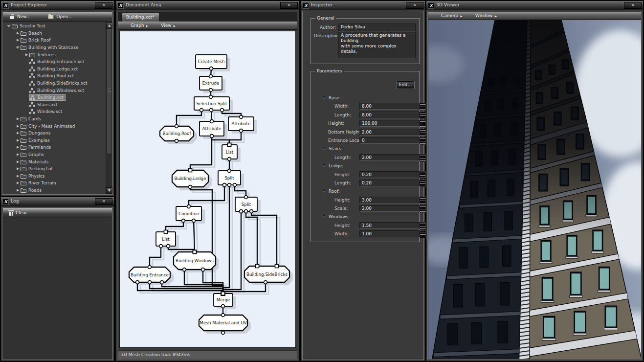  Describe the element at coordinates (110, 91) in the screenshot. I see `tree-scrollbar-thumb` at that location.